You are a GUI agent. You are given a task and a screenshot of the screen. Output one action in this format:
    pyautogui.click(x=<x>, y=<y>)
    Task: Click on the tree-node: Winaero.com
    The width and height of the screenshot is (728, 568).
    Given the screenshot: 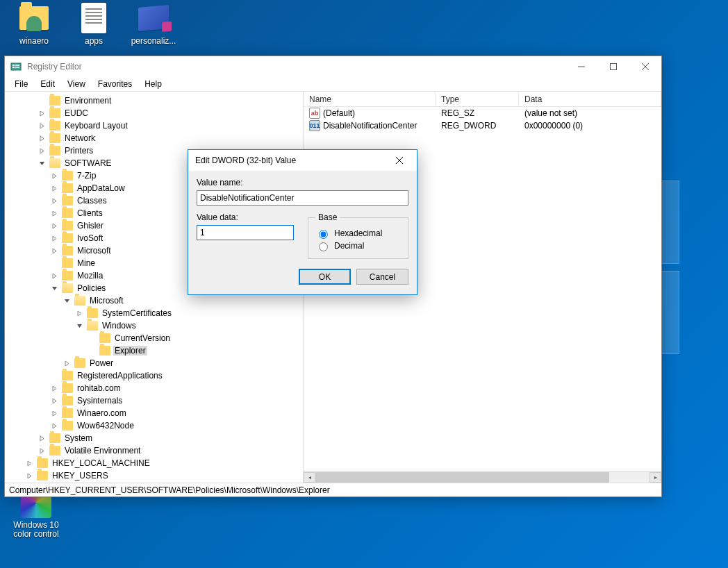 What is the action you would take?
    pyautogui.click(x=176, y=413)
    